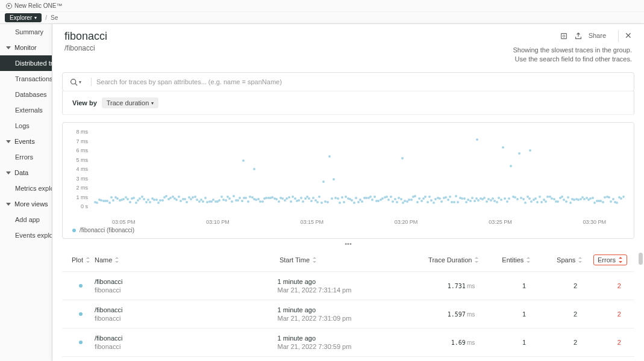  I want to click on sidebar-item-transactions: Transactions, so click(26, 79).